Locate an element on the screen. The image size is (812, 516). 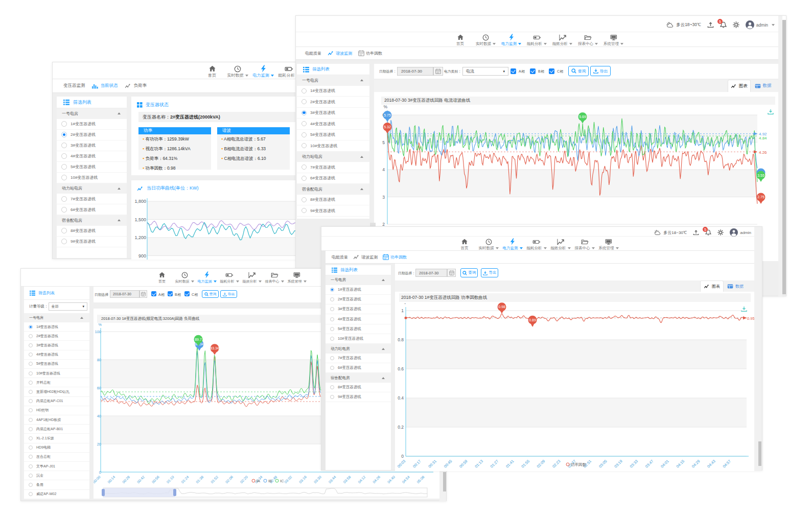
svg-text: 03:02 is located at coordinates (288, 479).